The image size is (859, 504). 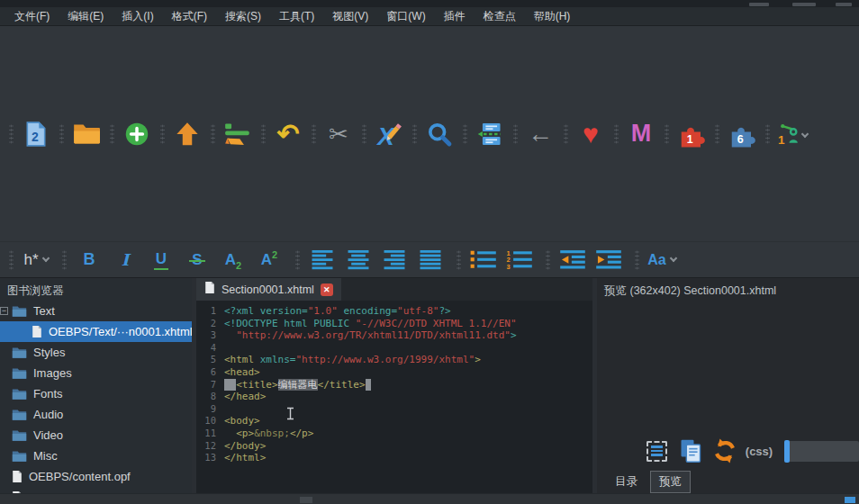 I want to click on save-arrow-icon, so click(x=187, y=134).